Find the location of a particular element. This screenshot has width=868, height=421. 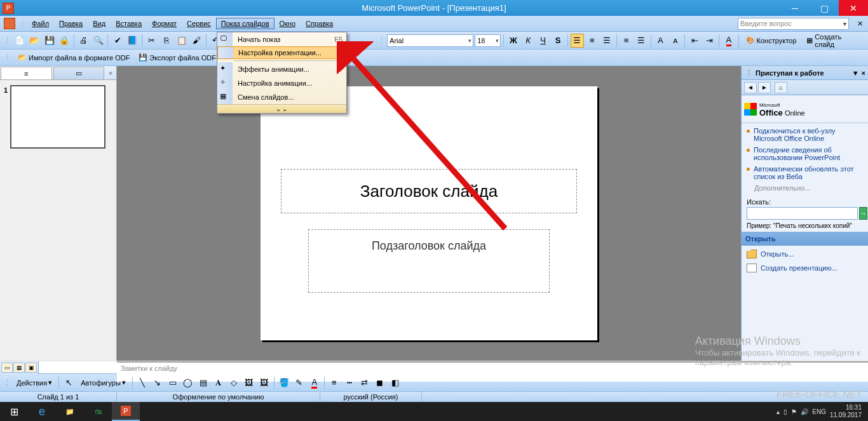

tray-action-center-icon: ▯ is located at coordinates (785, 411).